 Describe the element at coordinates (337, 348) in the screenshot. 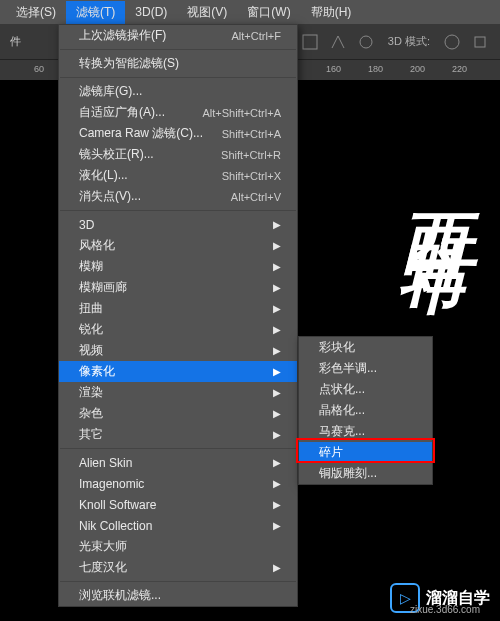

I see `submenu-item-label: 彩块化` at that location.